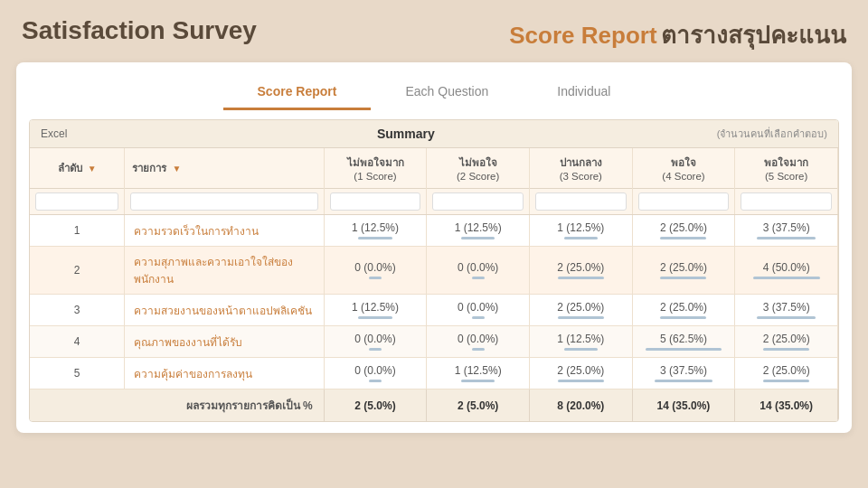 Image resolution: width=868 pixels, height=488 pixels. What do you see at coordinates (477, 202) in the screenshot?
I see `search-score2` at bounding box center [477, 202].